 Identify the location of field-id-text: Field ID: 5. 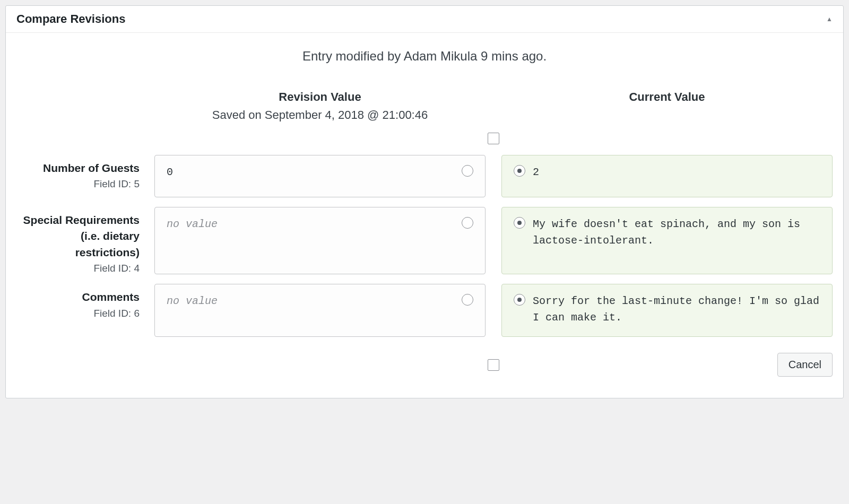
(78, 184).